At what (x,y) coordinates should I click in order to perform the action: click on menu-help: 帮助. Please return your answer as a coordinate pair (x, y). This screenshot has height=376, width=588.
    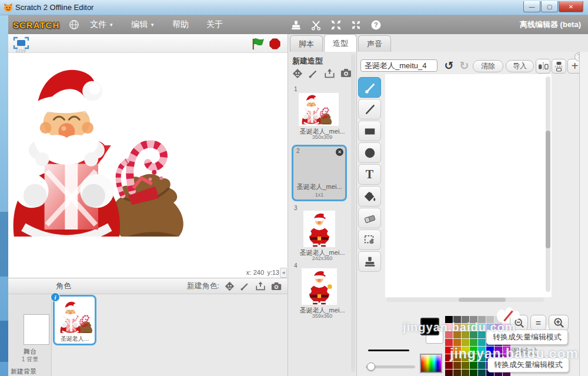
    Looking at the image, I should click on (181, 25).